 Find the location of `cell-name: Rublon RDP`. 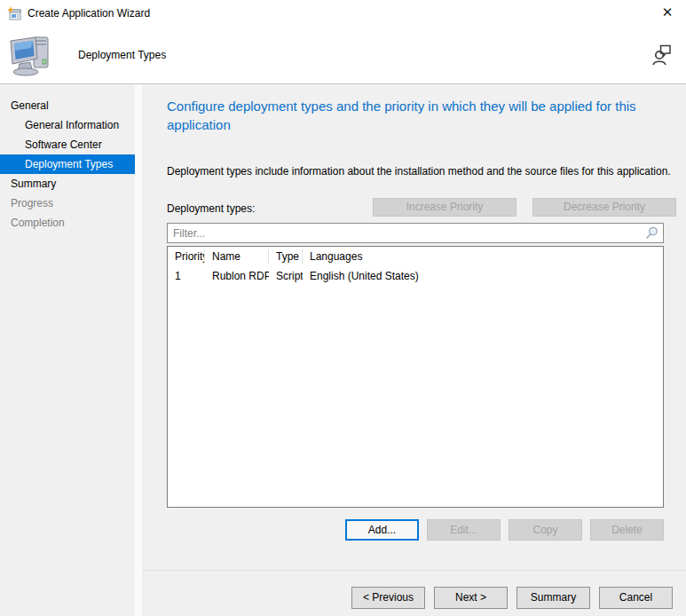

cell-name: Rublon RDP is located at coordinates (237, 276).